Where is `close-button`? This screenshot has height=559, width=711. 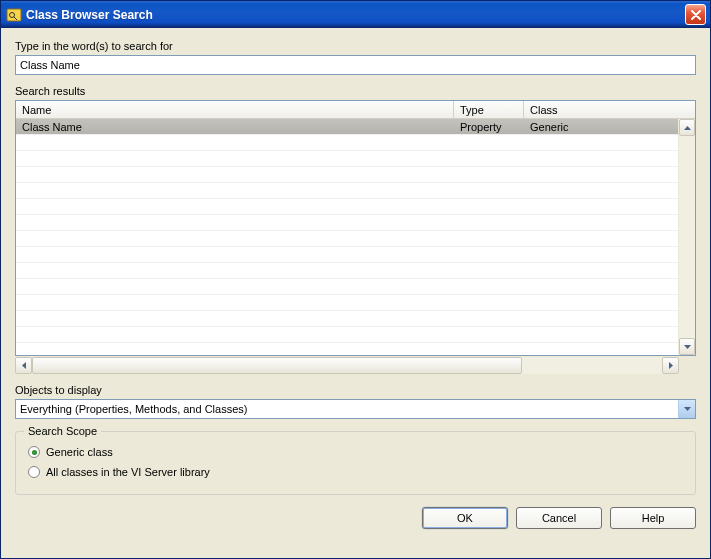
close-button is located at coordinates (696, 14).